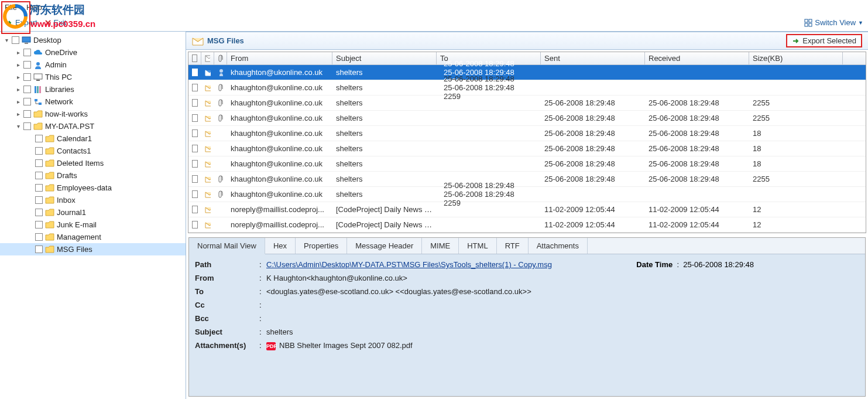 The image size is (868, 399). What do you see at coordinates (92, 176) in the screenshot?
I see `tree-node-drafts: Drafts` at bounding box center [92, 176].